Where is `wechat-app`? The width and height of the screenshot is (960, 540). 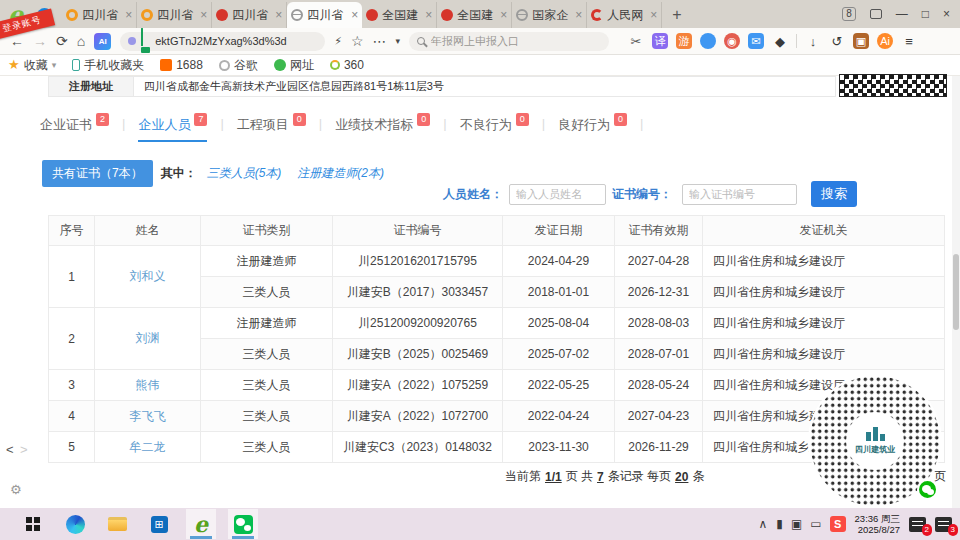 wechat-app is located at coordinates (243, 524).